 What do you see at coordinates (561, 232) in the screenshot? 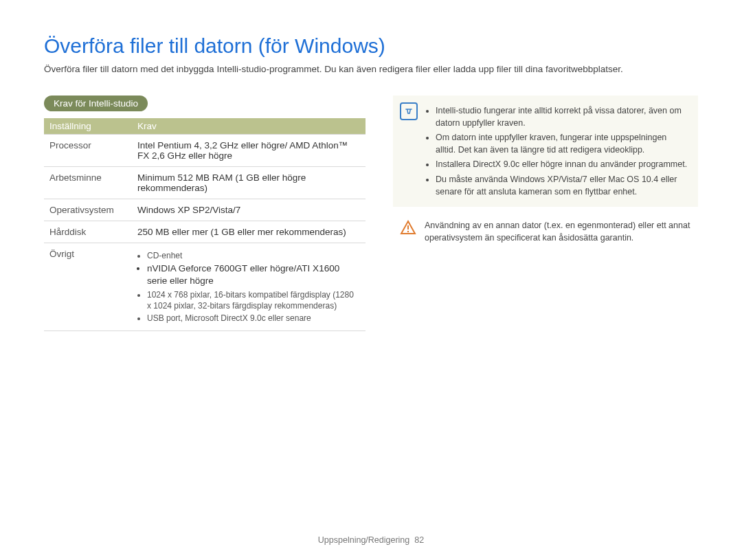
I see `warning-text: Användning av en annan dator (t.ex. en e…` at bounding box center [561, 232].